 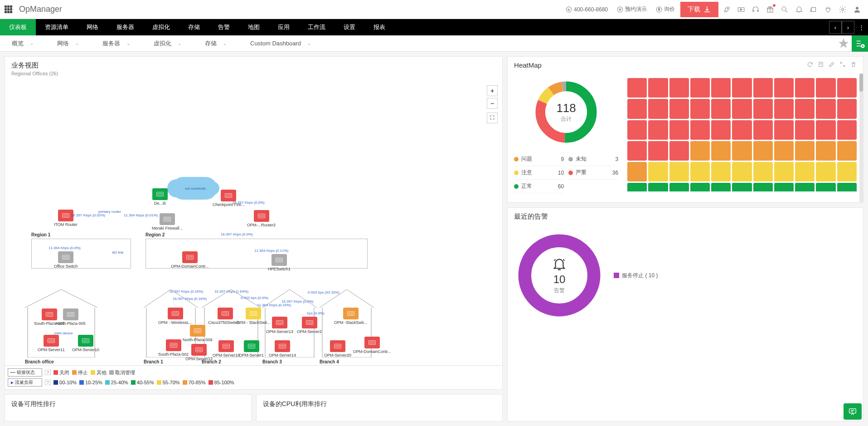 I want to click on zoom-out-button: −, so click(x=492, y=103).